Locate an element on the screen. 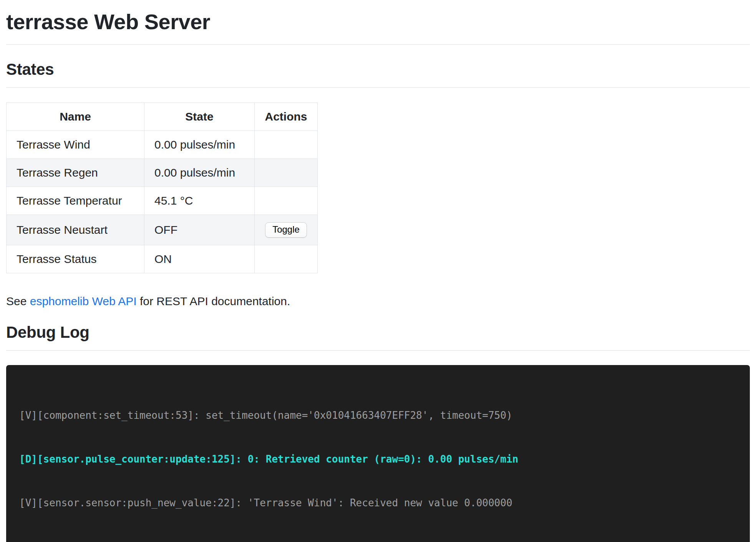 This screenshot has height=542, width=756. log-line: [V][sensor.sensor:push_new_value:22]: 'T… is located at coordinates (378, 503).